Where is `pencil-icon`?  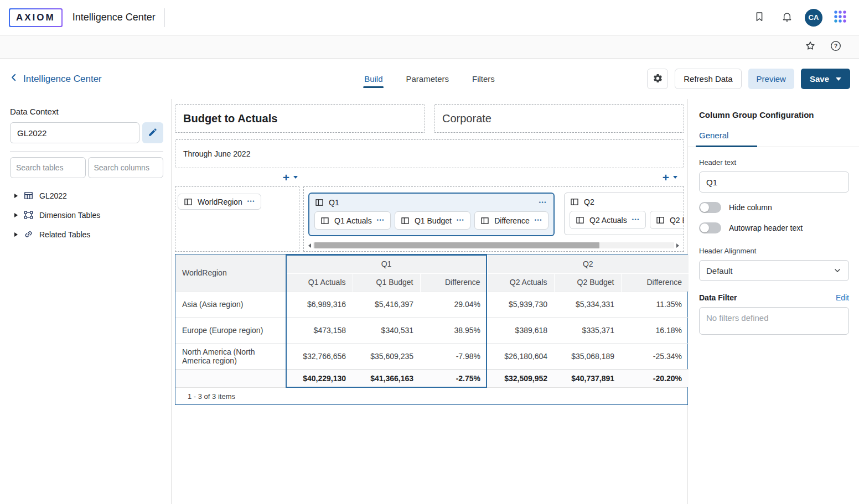 pencil-icon is located at coordinates (153, 133).